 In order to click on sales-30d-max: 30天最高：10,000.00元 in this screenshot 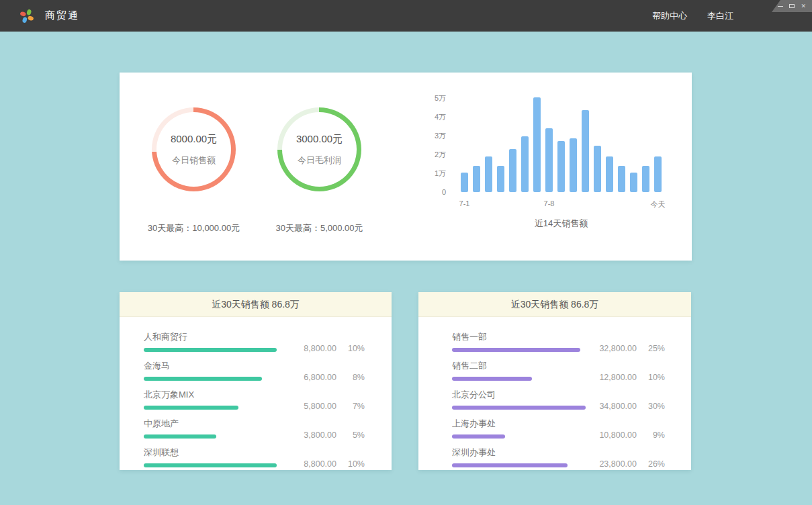, I will do `click(193, 228)`.